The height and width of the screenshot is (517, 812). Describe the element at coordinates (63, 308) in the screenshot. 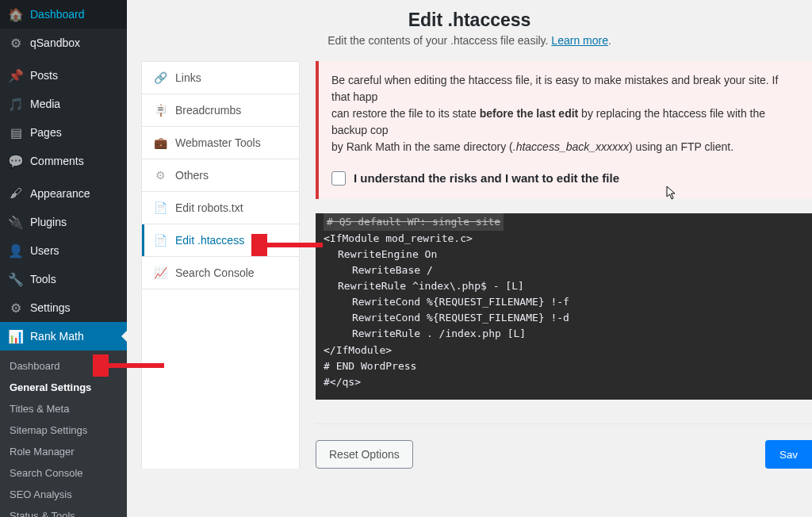

I see `menu-item-settings: ⚙Settings` at that location.